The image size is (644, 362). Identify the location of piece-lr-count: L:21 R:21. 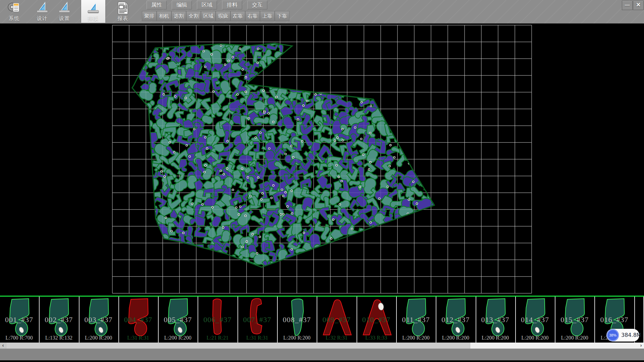
(218, 338).